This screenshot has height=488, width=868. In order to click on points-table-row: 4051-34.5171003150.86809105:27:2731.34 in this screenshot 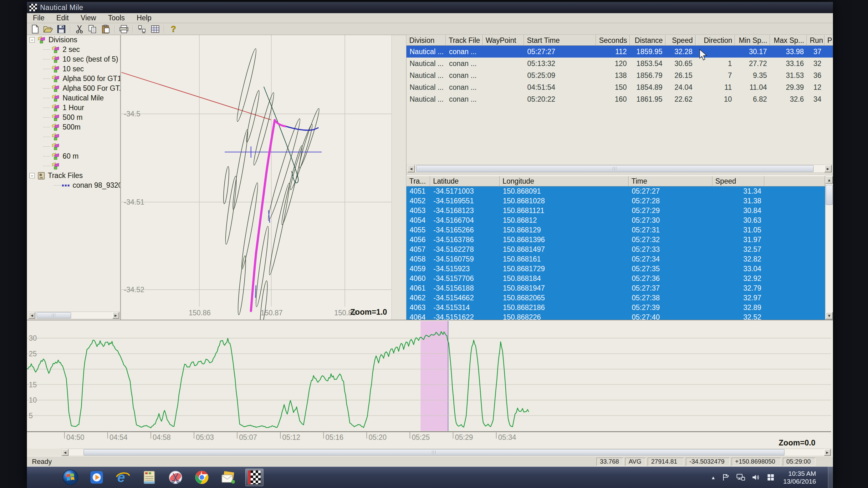, I will do `click(616, 191)`.